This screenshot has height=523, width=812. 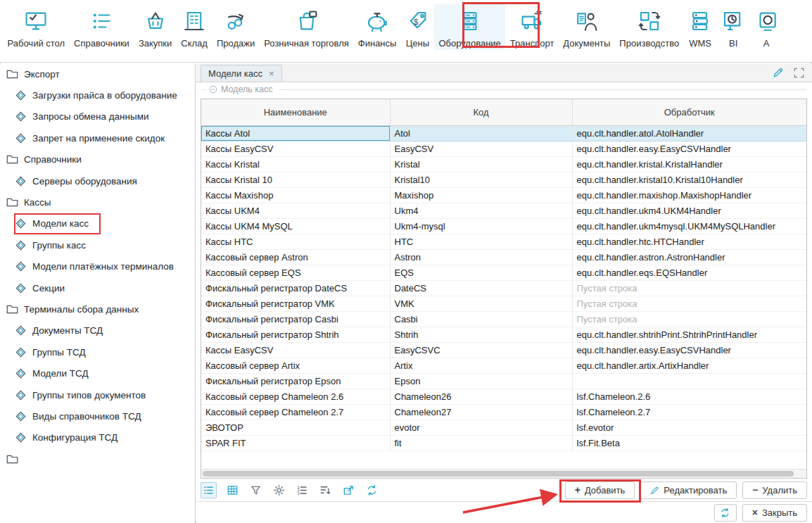 I want to click on tree-item-export: Экспорт, so click(x=97, y=74).